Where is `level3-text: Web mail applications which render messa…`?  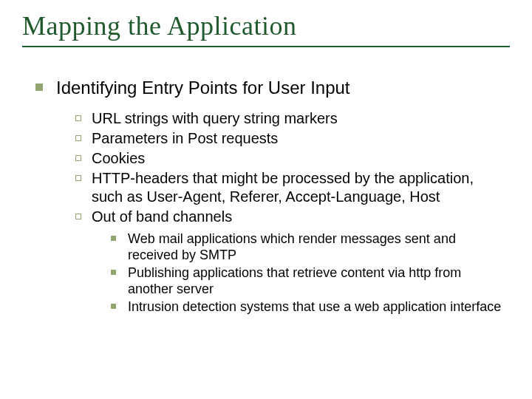 level3-text: Web mail applications which render messa… is located at coordinates (316, 247).